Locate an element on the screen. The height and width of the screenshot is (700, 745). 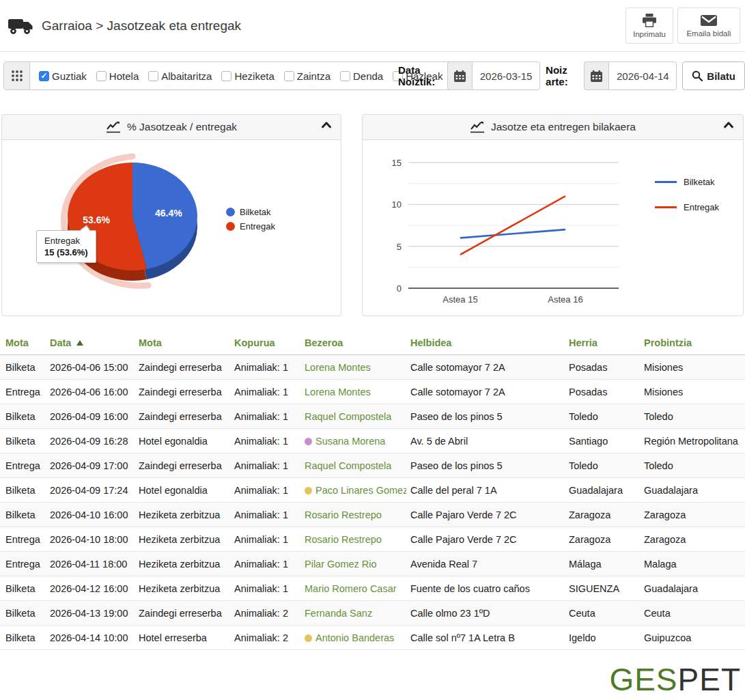
cell: Málaga is located at coordinates (602, 564).